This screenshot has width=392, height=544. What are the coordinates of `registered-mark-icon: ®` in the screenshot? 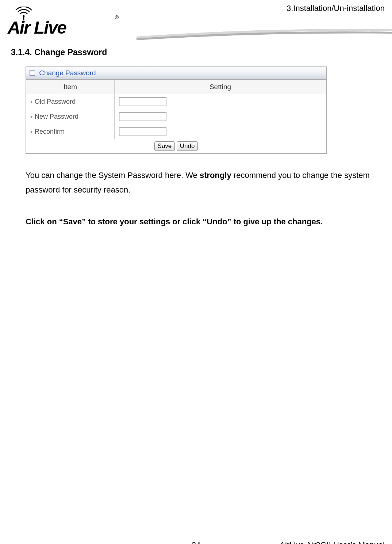 It's located at (117, 18).